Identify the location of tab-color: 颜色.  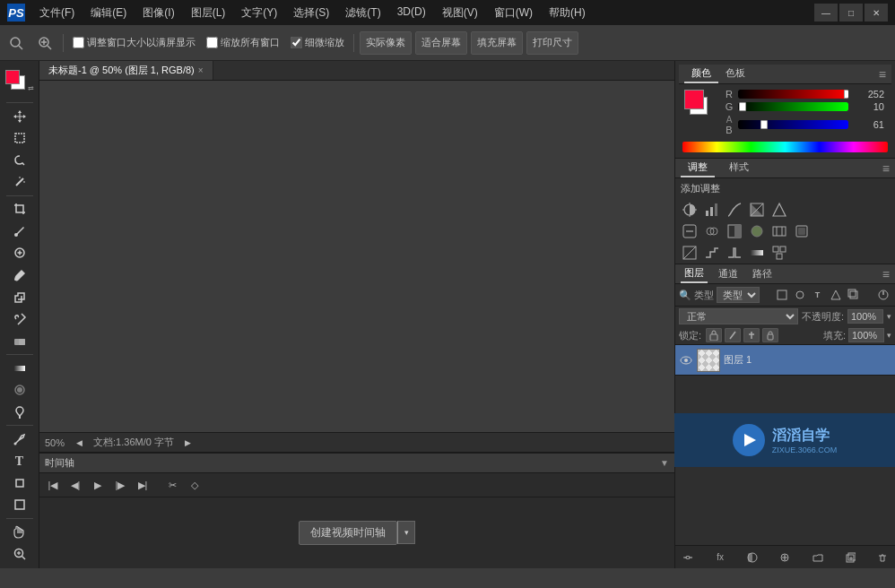
(701, 74).